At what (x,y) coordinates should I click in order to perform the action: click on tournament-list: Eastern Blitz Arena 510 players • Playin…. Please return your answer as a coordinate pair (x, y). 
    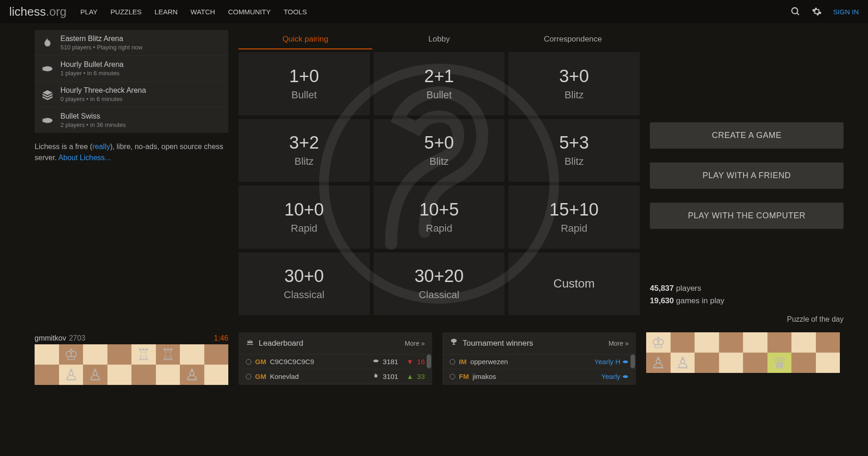
    Looking at the image, I should click on (131, 81).